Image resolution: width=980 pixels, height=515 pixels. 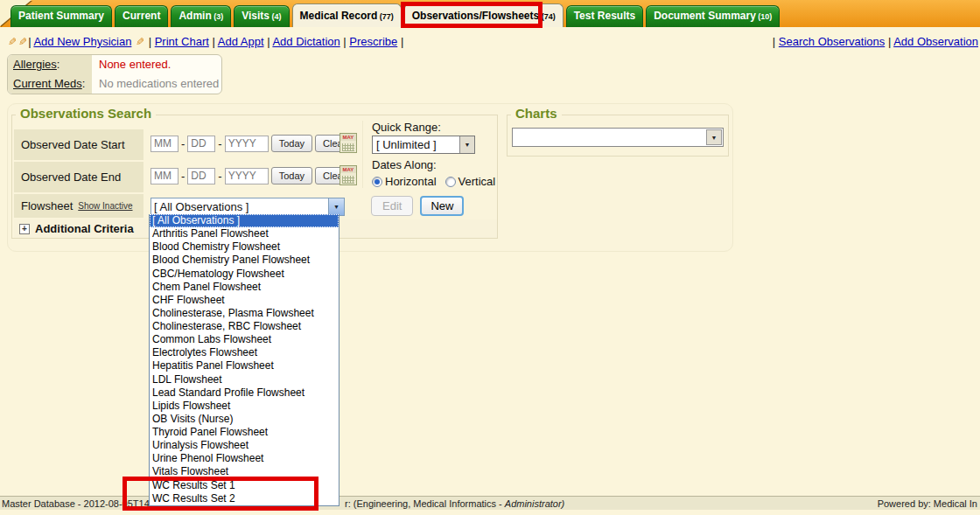 What do you see at coordinates (61, 16) in the screenshot?
I see `tab-patient-summary: Patient Summary` at bounding box center [61, 16].